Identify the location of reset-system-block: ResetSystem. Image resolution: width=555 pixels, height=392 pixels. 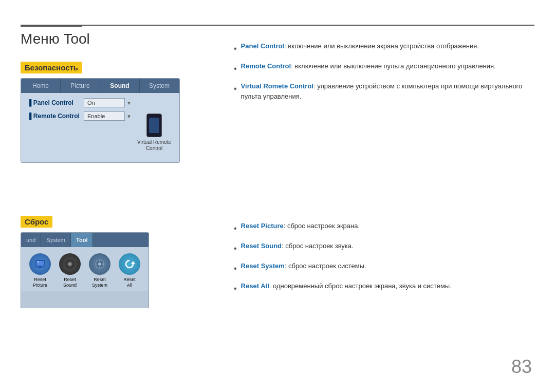
(100, 271).